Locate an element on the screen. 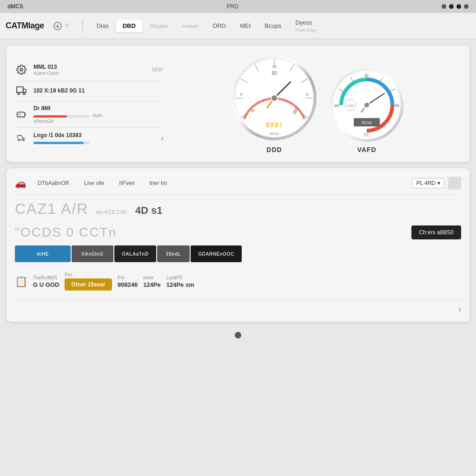 The width and height of the screenshot is (476, 476). topbar-center: PRD is located at coordinates (232, 7).